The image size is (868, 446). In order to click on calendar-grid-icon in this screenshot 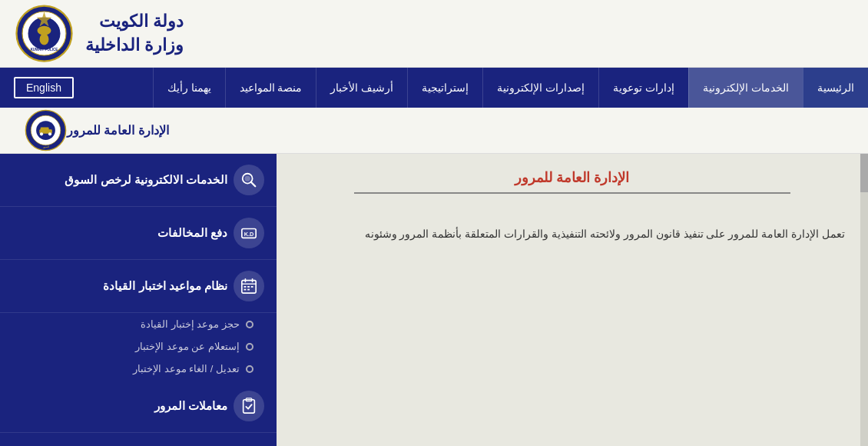, I will do `click(249, 286)`.